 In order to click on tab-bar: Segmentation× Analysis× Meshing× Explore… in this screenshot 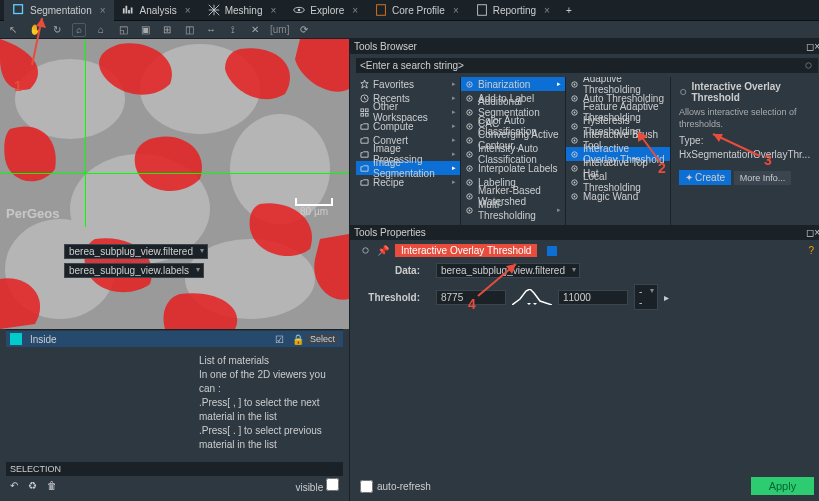, I will do `click(410, 10)`.